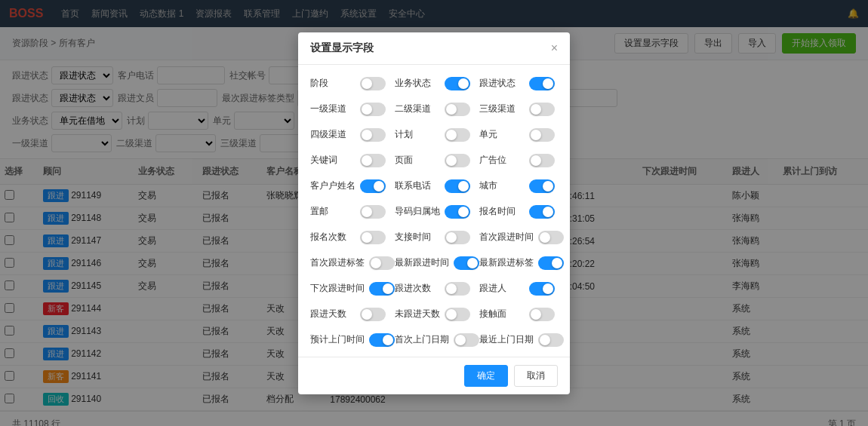 The image size is (868, 426). What do you see at coordinates (486, 375) in the screenshot?
I see `confirm-button: 确定` at bounding box center [486, 375].